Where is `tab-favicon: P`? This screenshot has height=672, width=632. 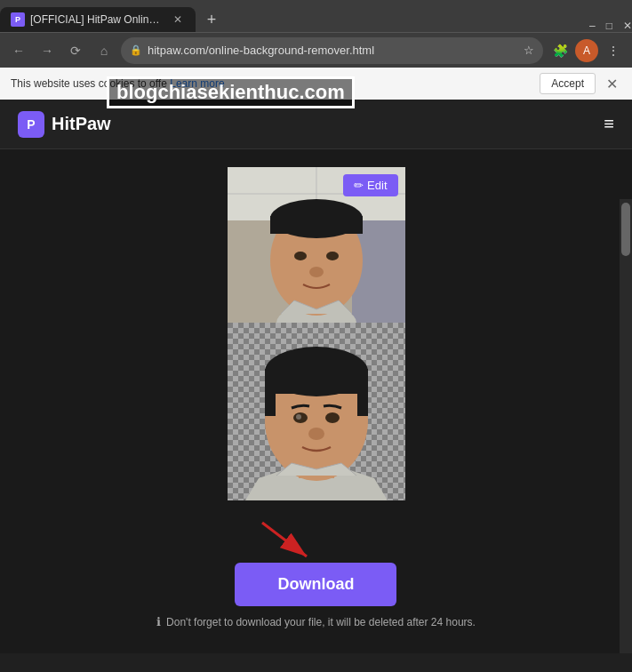
tab-favicon: P is located at coordinates (18, 20).